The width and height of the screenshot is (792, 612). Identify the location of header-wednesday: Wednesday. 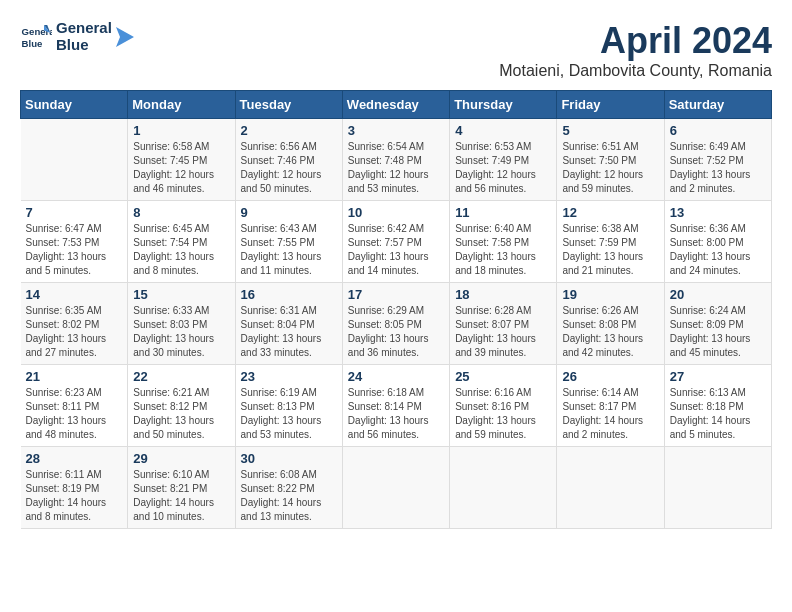
(396, 105).